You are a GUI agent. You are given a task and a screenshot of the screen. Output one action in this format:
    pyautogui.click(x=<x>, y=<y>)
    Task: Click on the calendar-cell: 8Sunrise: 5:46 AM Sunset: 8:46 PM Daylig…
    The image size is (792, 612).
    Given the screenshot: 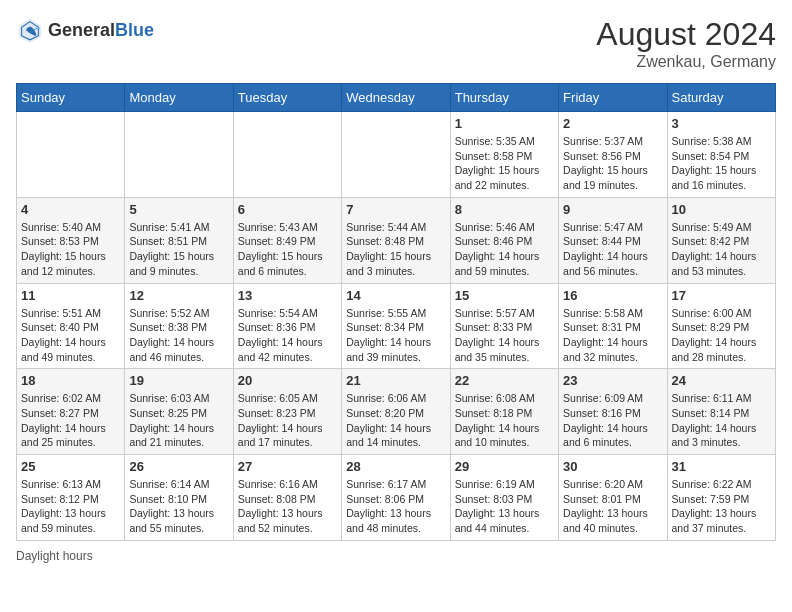 What is the action you would take?
    pyautogui.click(x=504, y=240)
    